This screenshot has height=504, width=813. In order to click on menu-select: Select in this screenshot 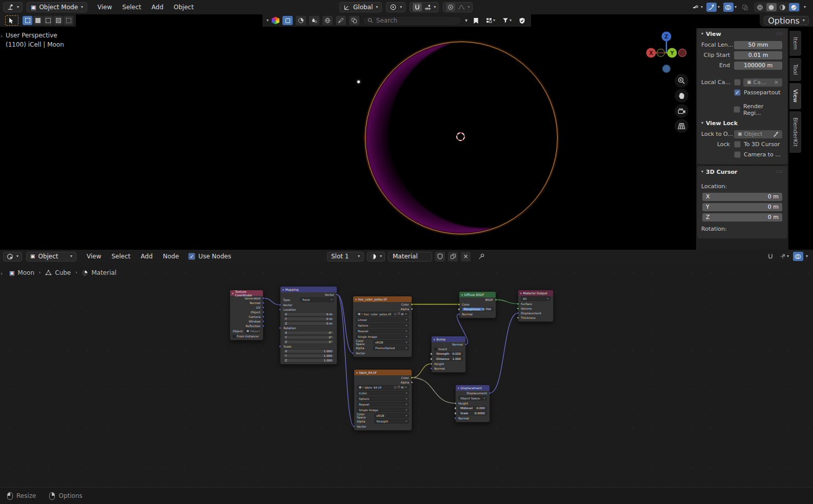, I will do `click(132, 7)`.